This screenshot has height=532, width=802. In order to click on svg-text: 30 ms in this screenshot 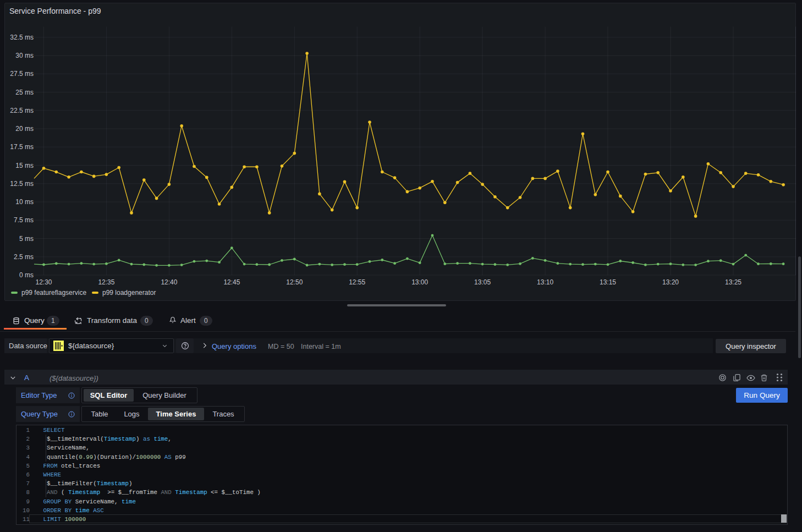, I will do `click(24, 56)`.